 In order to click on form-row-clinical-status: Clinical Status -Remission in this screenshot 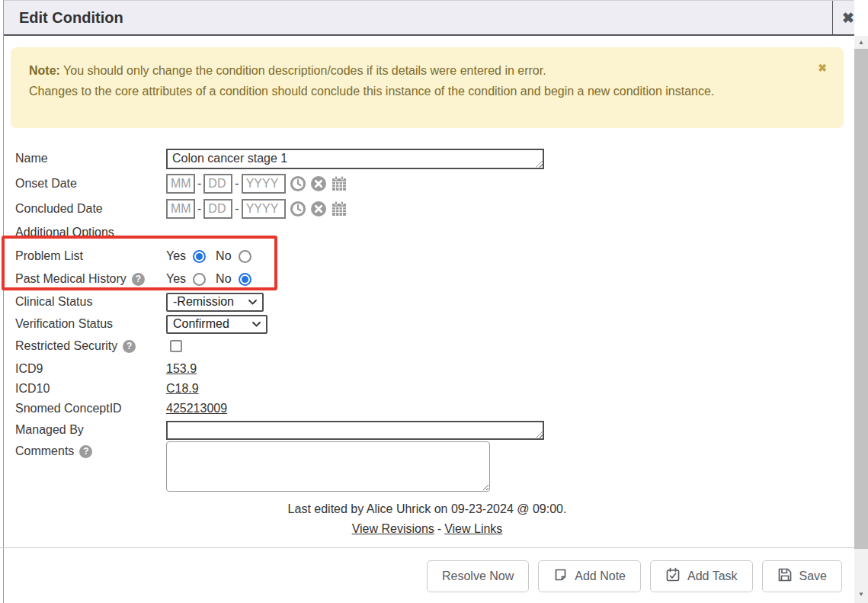, I will do `click(427, 302)`.